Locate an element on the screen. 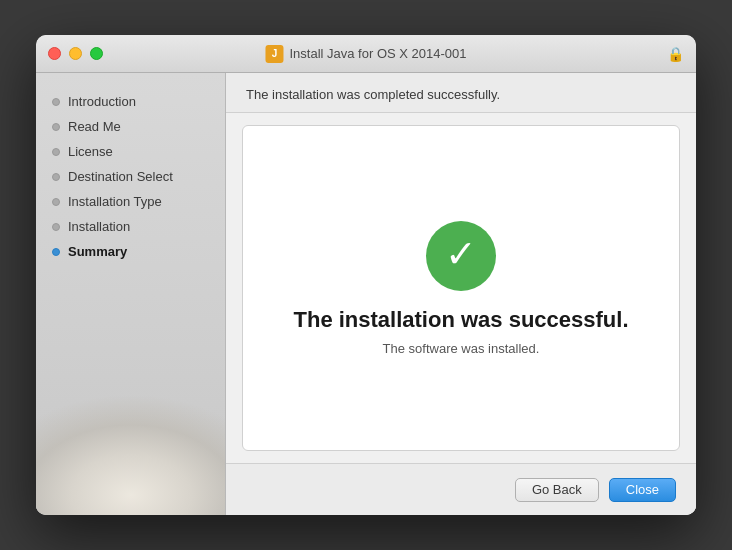  window-title-area: J Install Java for OS X 2014-001 is located at coordinates (366, 54).